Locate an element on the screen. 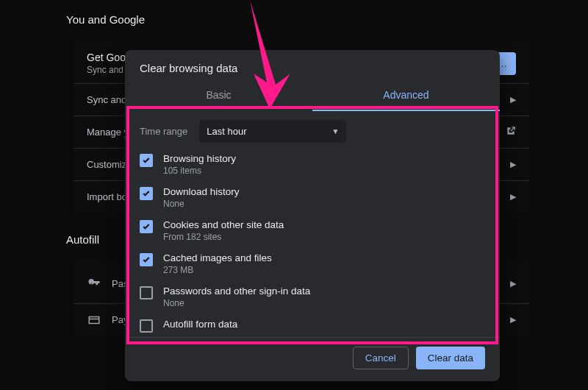 This screenshot has width=588, height=390. time-range-value: Last hour is located at coordinates (226, 131).